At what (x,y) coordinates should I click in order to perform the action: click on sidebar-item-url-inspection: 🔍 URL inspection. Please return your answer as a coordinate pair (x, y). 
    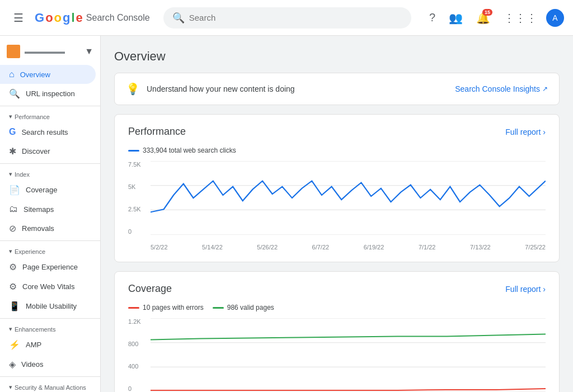
    Looking at the image, I should click on (48, 94).